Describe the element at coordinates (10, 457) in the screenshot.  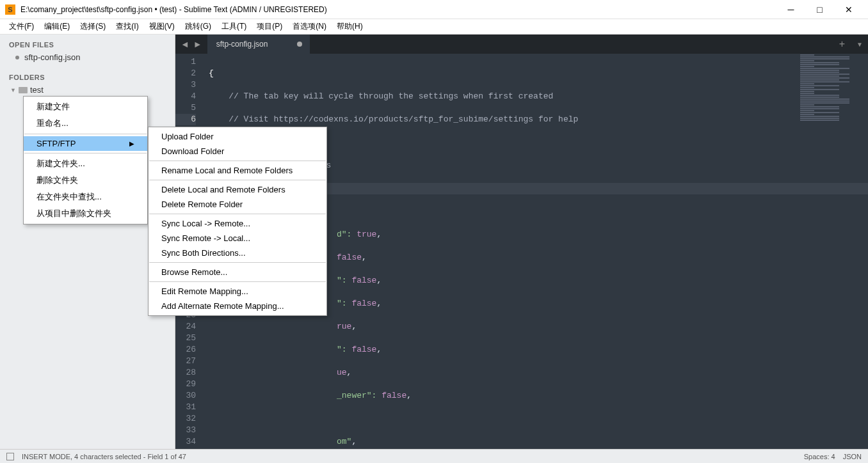
I see `status-indicator-icon` at that location.